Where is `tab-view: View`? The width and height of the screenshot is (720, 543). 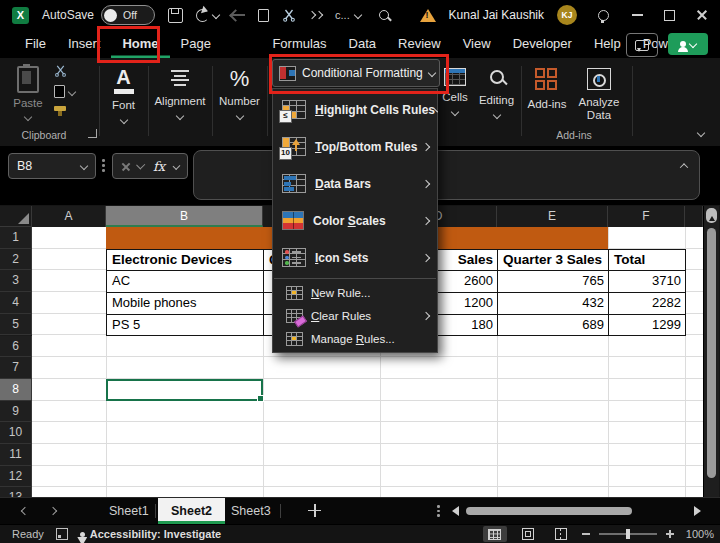 tab-view: View is located at coordinates (477, 44).